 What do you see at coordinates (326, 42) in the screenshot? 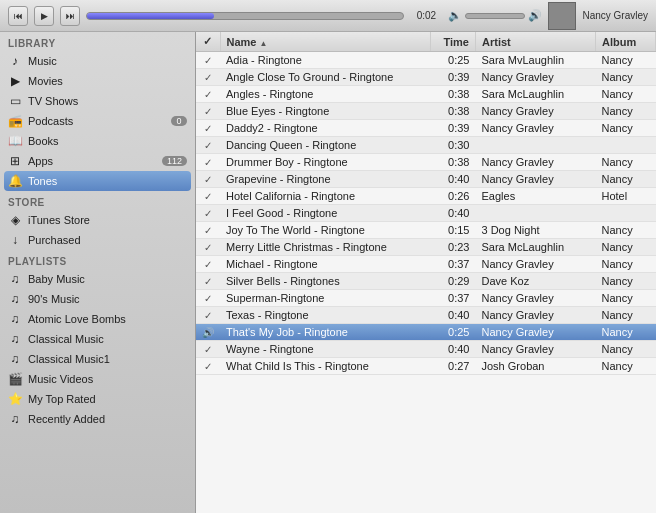
I see `col-name-header: Name ▲` at bounding box center [326, 42].